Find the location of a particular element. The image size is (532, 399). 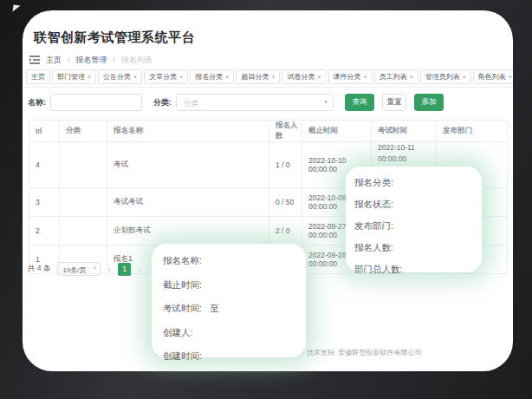

tab-notice-category: 公告分类× is located at coordinates (120, 76).